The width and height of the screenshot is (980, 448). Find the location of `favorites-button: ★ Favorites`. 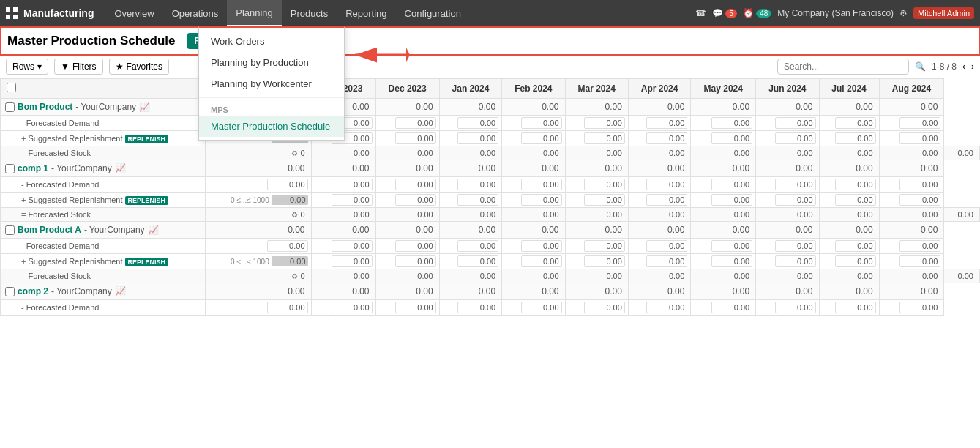

favorites-button: ★ Favorites is located at coordinates (139, 67).